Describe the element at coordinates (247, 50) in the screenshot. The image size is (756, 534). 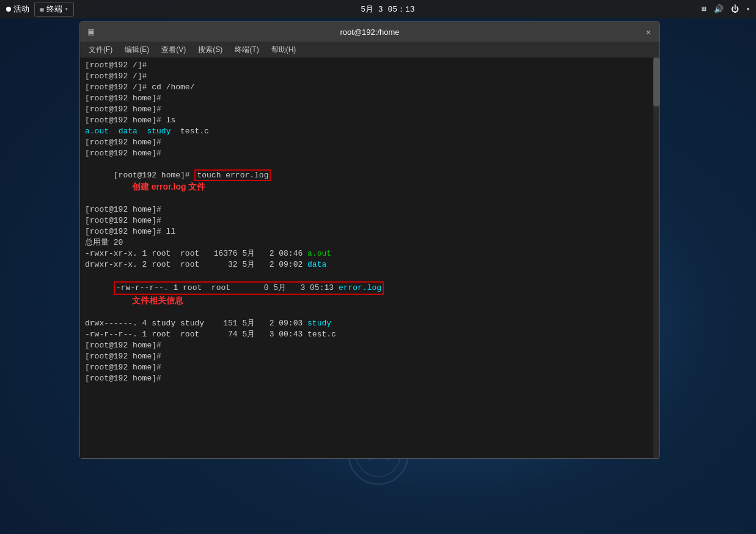
I see `menu-terminal: 终端(T)` at that location.